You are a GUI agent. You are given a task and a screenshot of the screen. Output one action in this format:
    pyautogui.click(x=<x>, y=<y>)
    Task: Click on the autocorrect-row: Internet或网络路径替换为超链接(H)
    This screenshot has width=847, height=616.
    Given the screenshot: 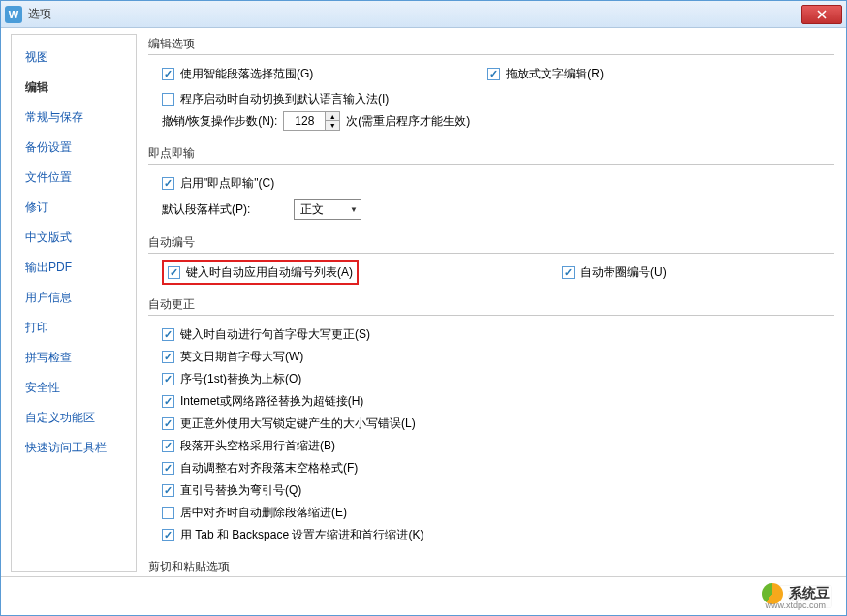 What is the action you would take?
    pyautogui.click(x=498, y=401)
    